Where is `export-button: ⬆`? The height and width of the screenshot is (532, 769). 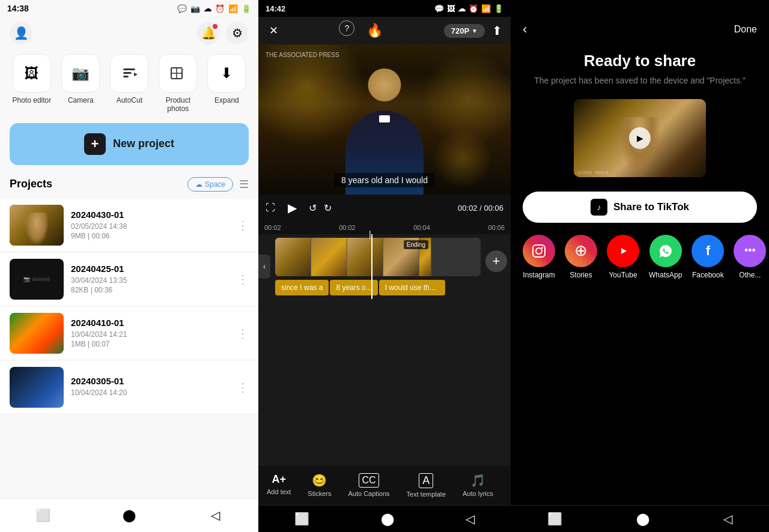
export-button: ⬆ is located at coordinates (497, 31).